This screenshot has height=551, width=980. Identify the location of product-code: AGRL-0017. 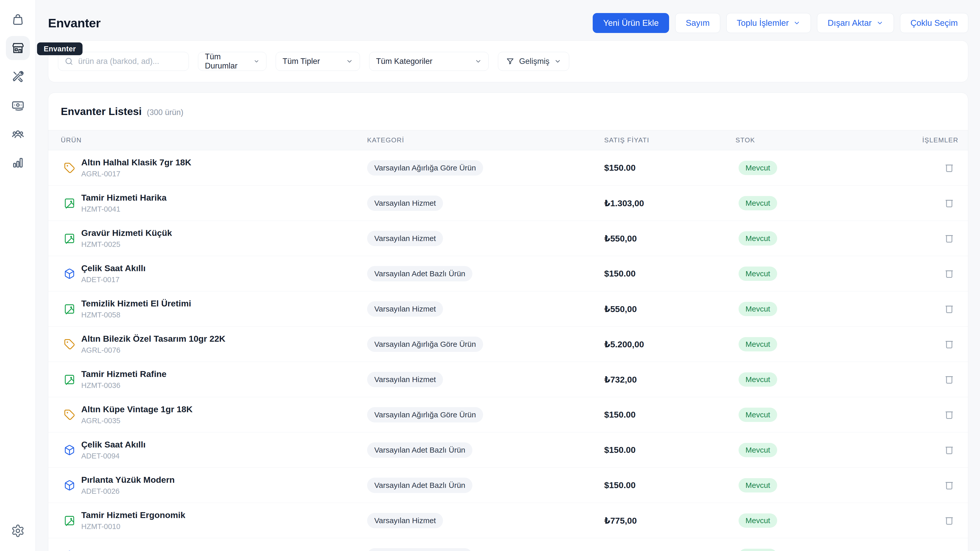
(136, 174).